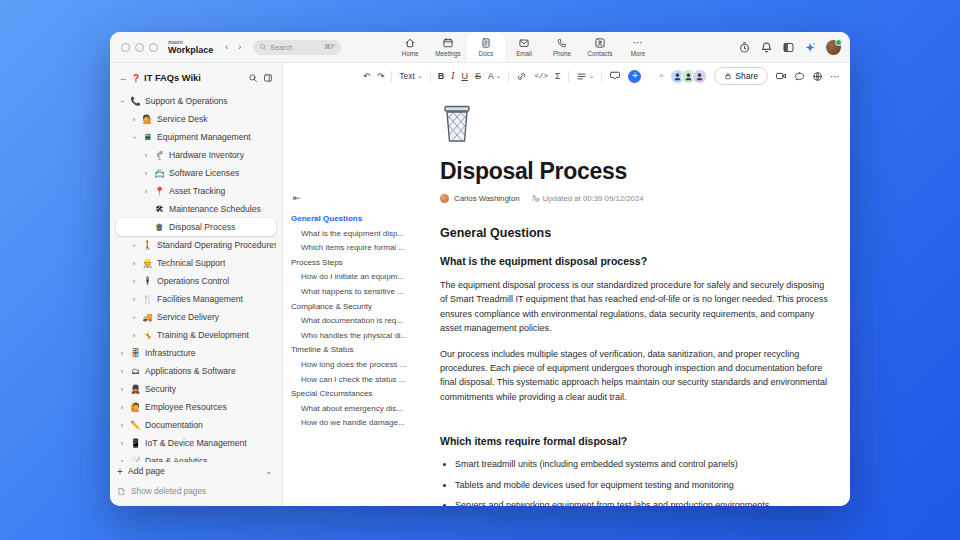 The width and height of the screenshot is (960, 540). Describe the element at coordinates (196, 119) in the screenshot. I see `sidebar-item-service-desk: ›💁Service Desk` at that location.